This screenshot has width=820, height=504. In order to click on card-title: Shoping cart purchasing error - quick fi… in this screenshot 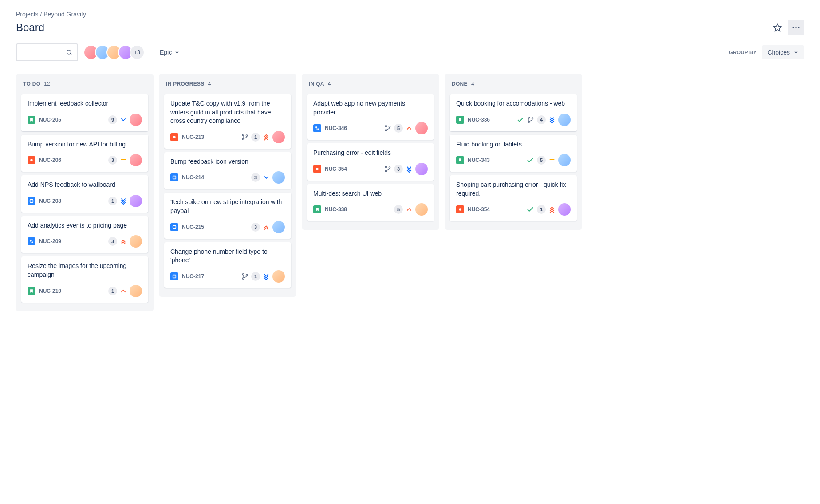, I will do `click(513, 189)`.